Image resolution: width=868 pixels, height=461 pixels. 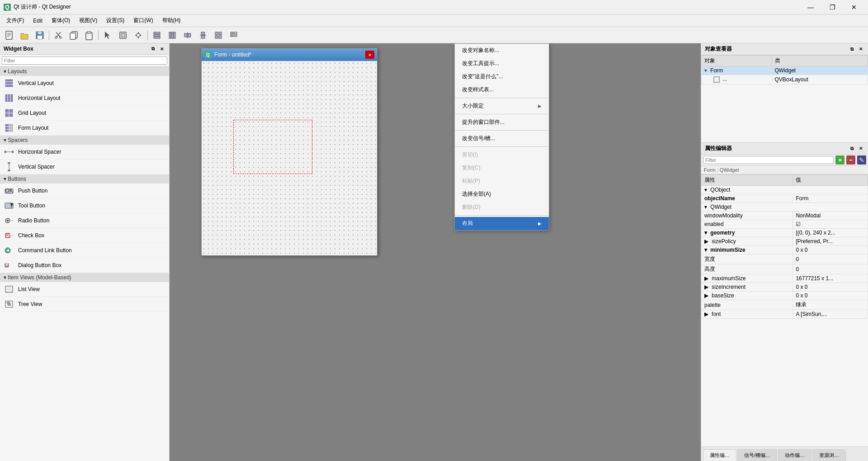 I want to click on prop-value-sizeincrement: 0 x 0, so click(x=830, y=287).